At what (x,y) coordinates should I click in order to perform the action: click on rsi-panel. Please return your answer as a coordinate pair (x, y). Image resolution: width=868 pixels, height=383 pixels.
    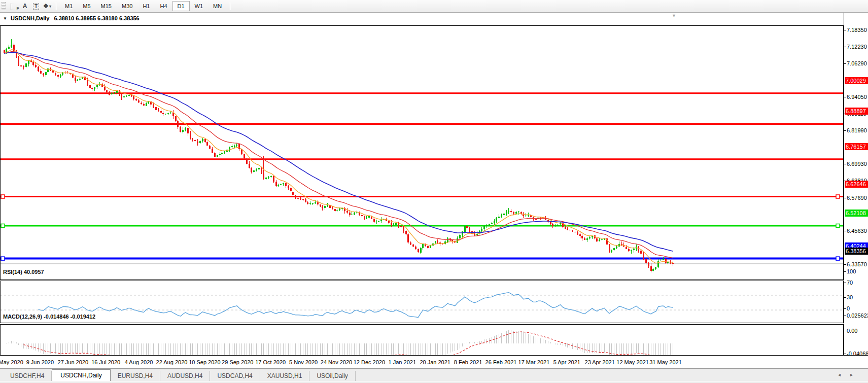
    Looking at the image, I should click on (422, 302).